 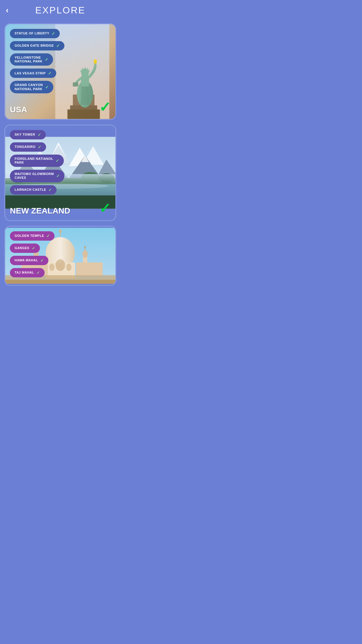 I want to click on country-card-india: GOLDEN TEMPLE ✓ GANGES ✓ HAWA MAHAL ✓ TA…, so click(x=60, y=256).